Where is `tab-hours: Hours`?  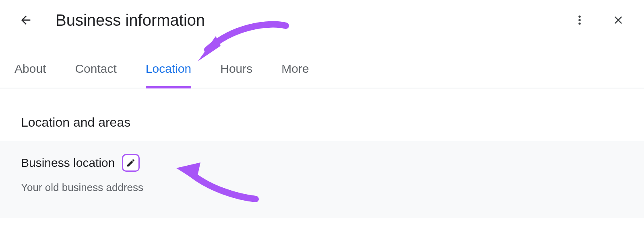 tab-hours: Hours is located at coordinates (236, 75).